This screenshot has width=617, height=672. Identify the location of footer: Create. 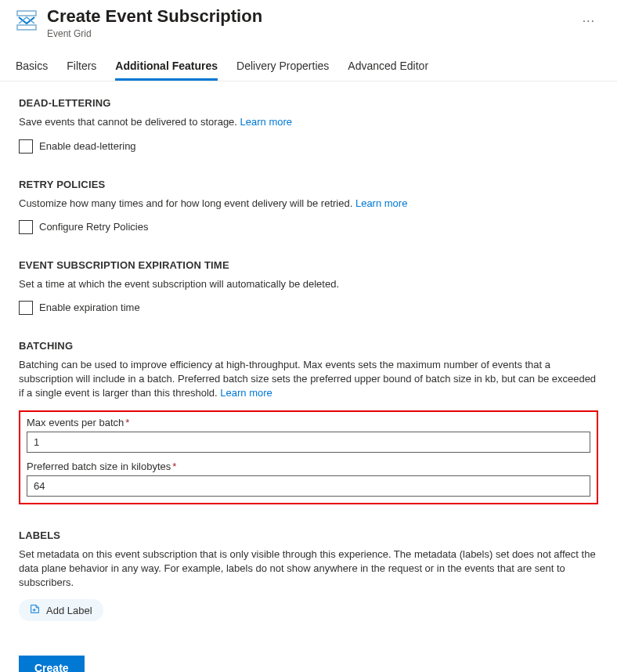
(308, 659).